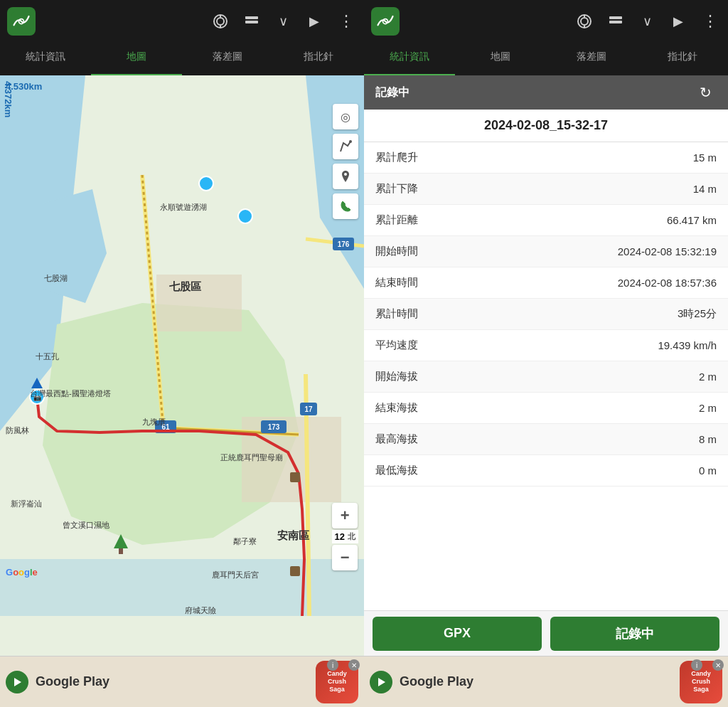  I want to click on svg-text: 17, so click(309, 410).